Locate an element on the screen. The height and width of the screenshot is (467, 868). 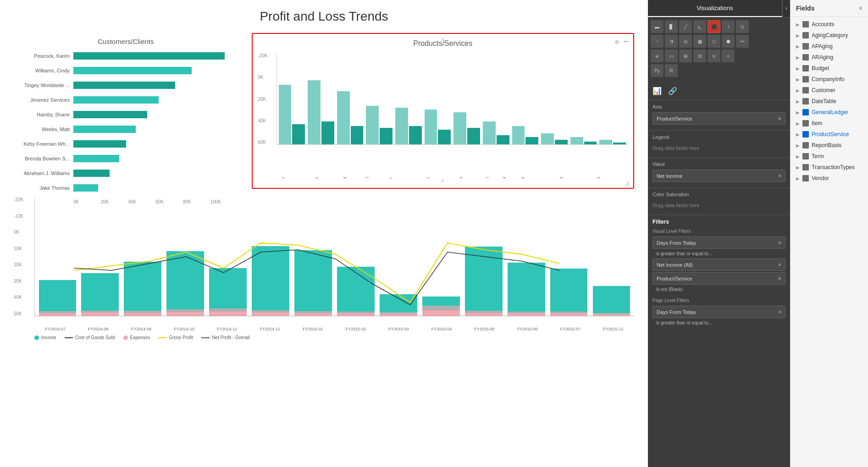
customer-bar-row: Weeks, Matt is located at coordinates (126, 129).